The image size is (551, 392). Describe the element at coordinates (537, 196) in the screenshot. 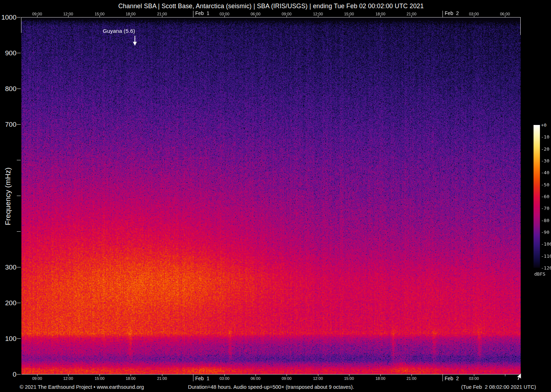

I see `colorbar-gradient` at that location.